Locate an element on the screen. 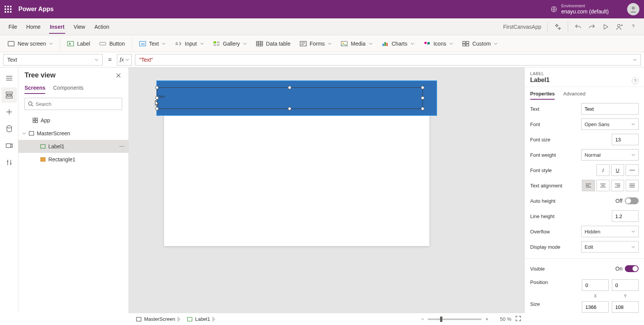 This screenshot has width=644, height=325. tree-search is located at coordinates (74, 104).